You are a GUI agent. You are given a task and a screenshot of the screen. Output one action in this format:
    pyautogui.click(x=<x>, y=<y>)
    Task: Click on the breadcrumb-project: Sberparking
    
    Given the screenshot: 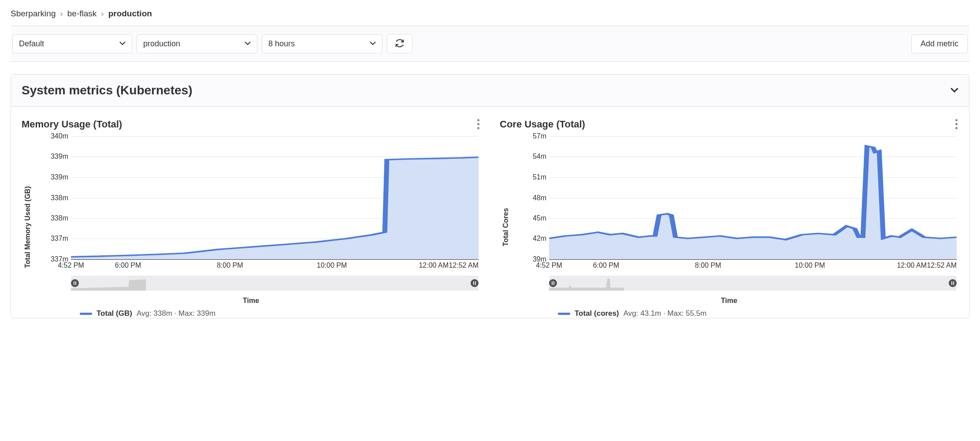 What is the action you would take?
    pyautogui.click(x=33, y=14)
    